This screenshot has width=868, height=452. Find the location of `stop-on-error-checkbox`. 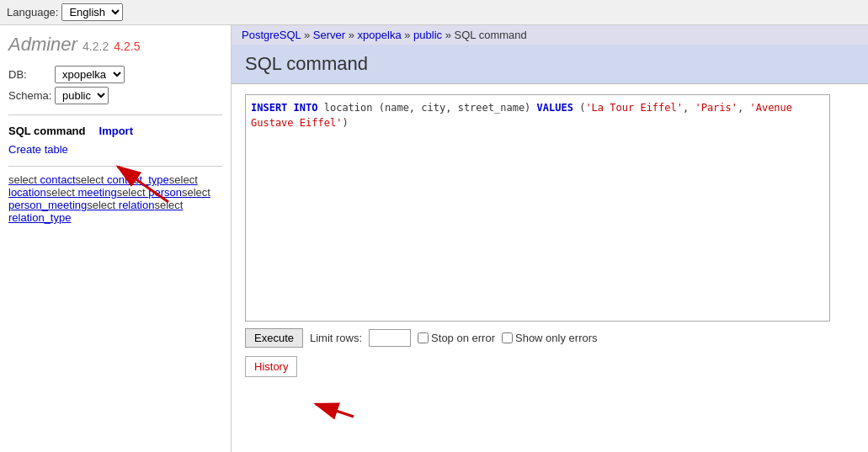

stop-on-error-checkbox is located at coordinates (423, 338).